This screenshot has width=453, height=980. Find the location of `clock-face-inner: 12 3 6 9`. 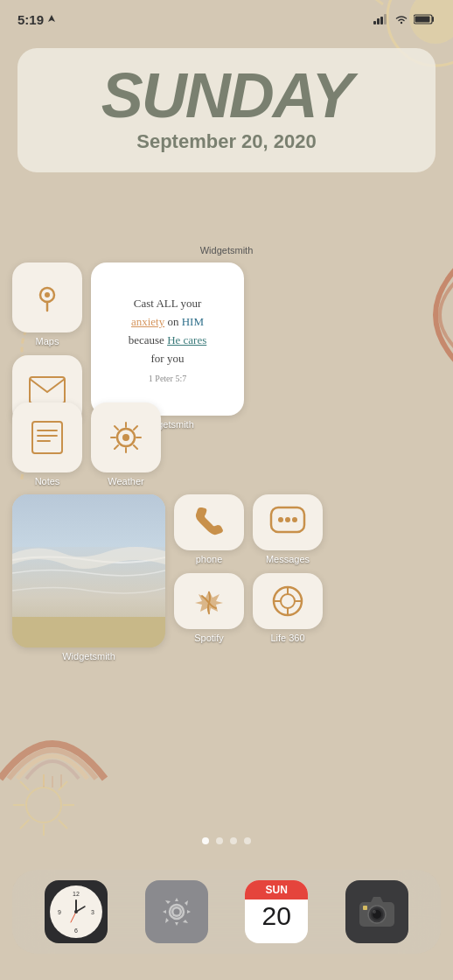

clock-face-inner: 12 3 6 9 is located at coordinates (76, 912).